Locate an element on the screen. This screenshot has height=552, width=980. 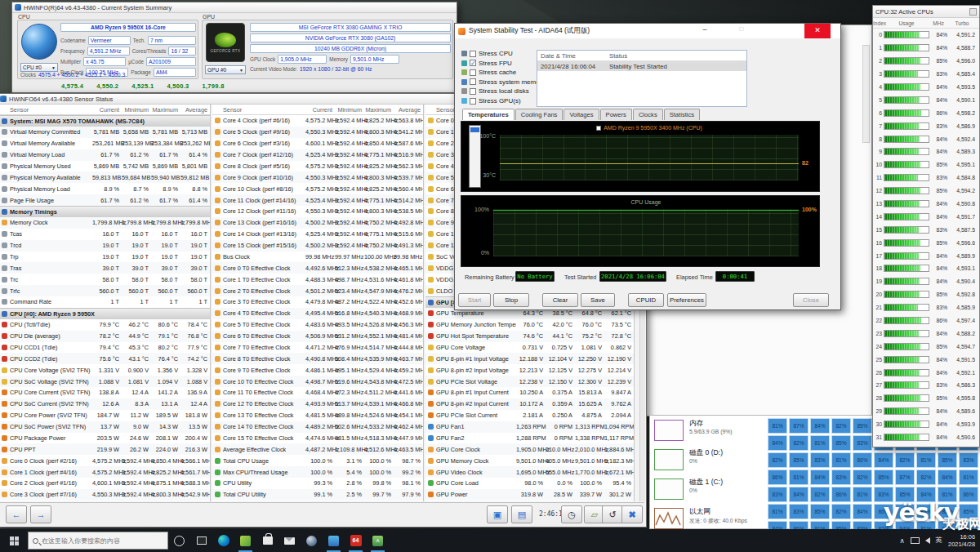
threads-titlebar: CPU:32 Active CPUs is located at coordinates (926, 11).